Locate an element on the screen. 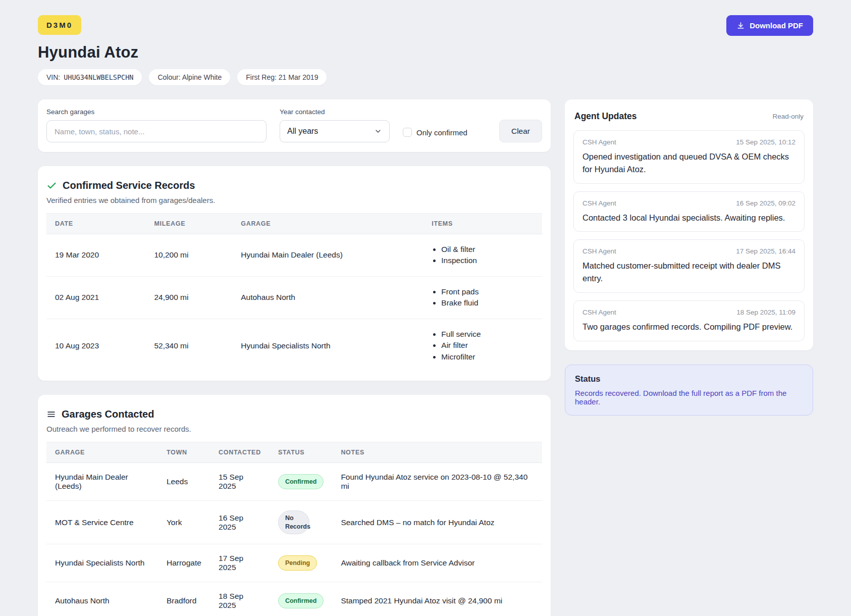 The image size is (851, 616). first-reg-chip: First Reg: 21 Mar 2019 is located at coordinates (282, 77).